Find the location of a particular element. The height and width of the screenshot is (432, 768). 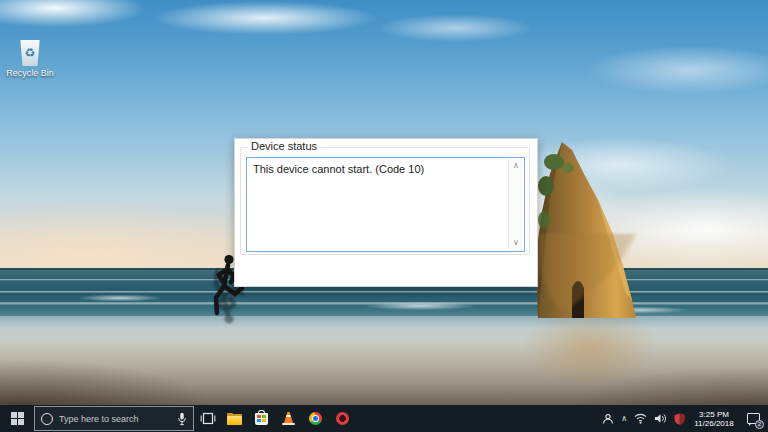

chrome-button is located at coordinates (316, 418).